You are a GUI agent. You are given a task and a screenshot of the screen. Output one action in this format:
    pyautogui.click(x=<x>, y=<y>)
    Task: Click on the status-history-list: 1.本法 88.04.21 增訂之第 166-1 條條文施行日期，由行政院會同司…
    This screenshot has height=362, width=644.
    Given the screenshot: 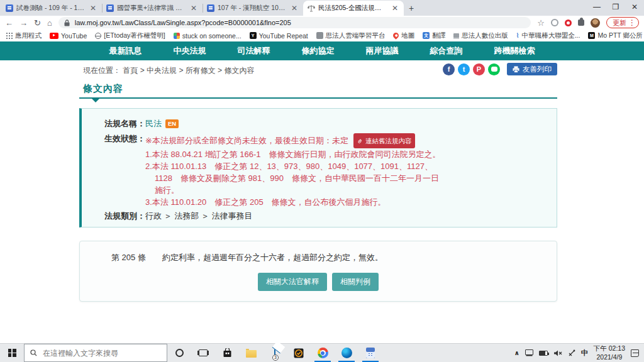 What is the action you would take?
    pyautogui.click(x=293, y=178)
    